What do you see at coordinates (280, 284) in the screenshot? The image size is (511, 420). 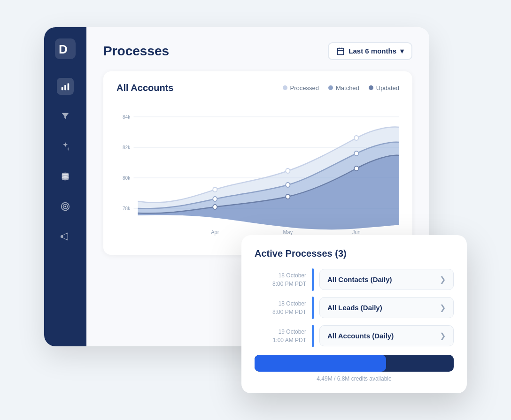 I see `process-time-val-1: 8:00 PM PDT` at bounding box center [280, 284].